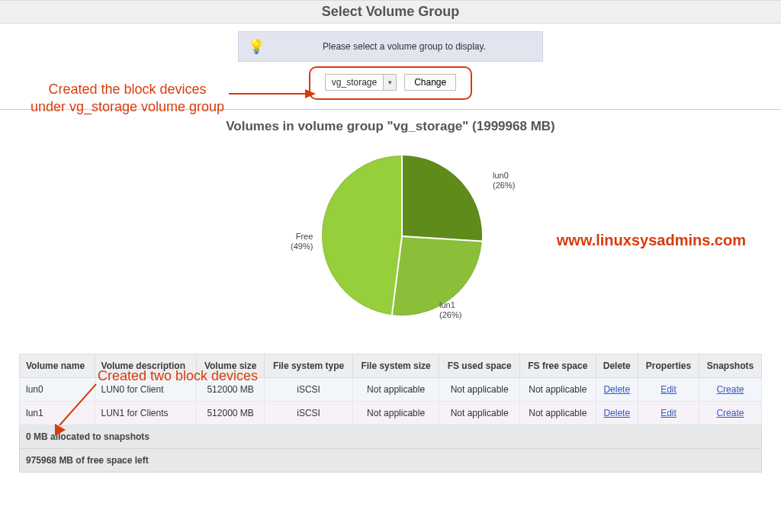 Image resolution: width=781 pixels, height=532 pixels. What do you see at coordinates (390, 82) in the screenshot?
I see `chevron-down-icon: ▼` at bounding box center [390, 82].